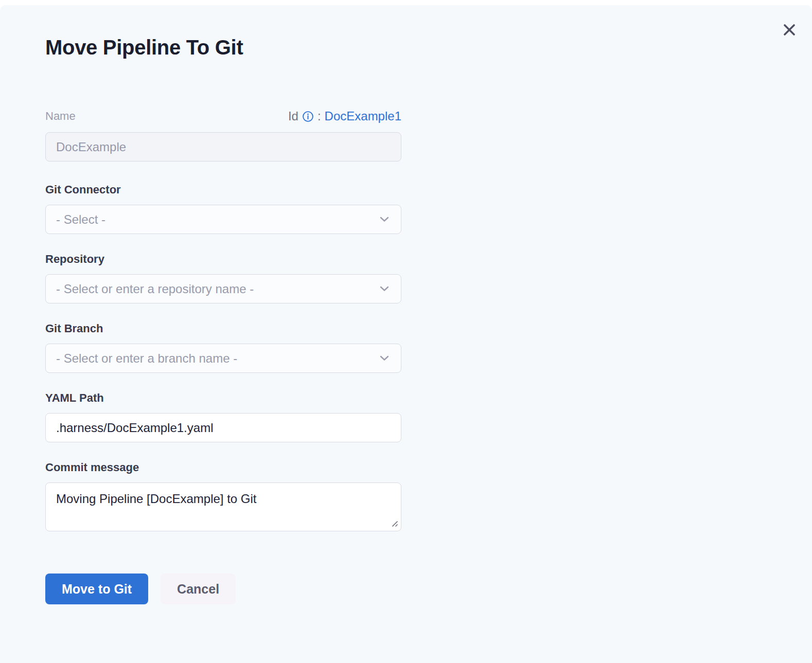 This screenshot has height=663, width=812. What do you see at coordinates (223, 47) in the screenshot?
I see `dialog-title: Move Pipeline To Git` at bounding box center [223, 47].